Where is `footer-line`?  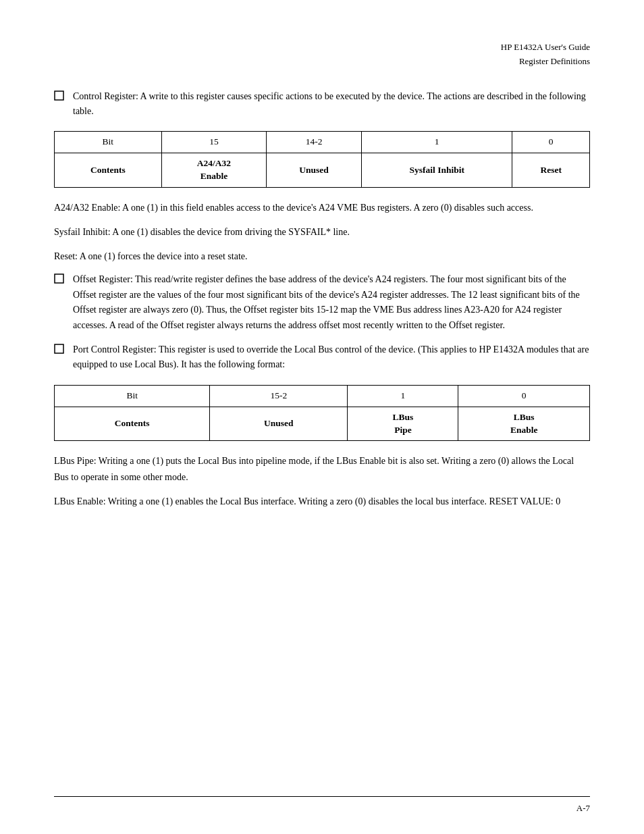
footer-line is located at coordinates (322, 797).